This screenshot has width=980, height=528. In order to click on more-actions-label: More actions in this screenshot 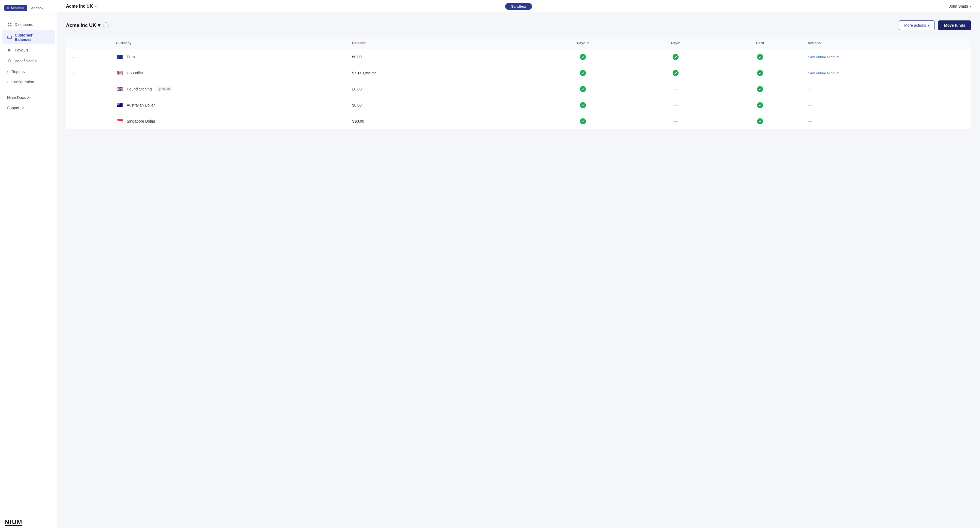, I will do `click(915, 25)`.